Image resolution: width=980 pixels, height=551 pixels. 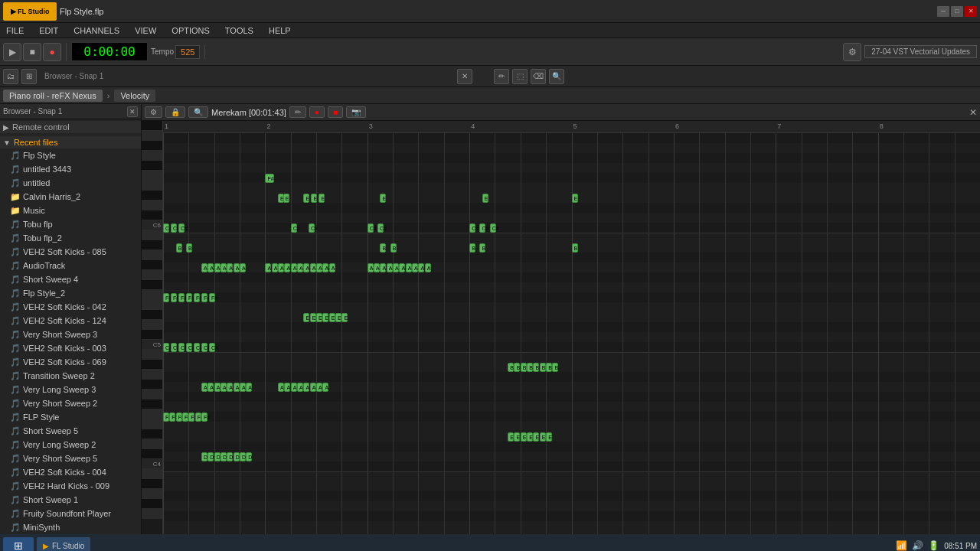 I want to click on note-68: C#, so click(x=166, y=347).